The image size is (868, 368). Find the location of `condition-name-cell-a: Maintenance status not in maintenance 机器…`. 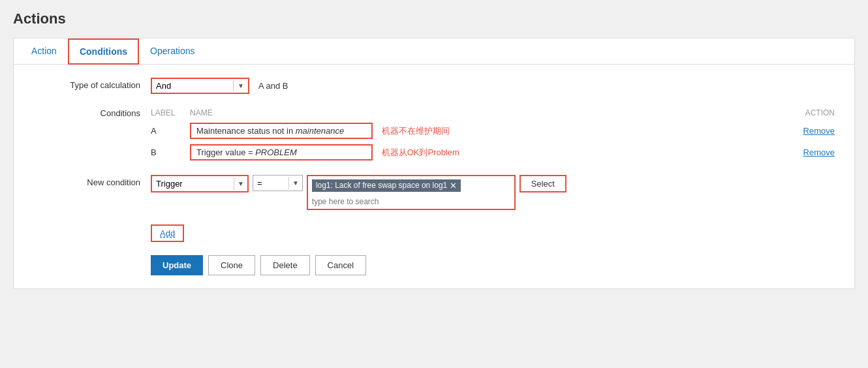

condition-name-cell-a: Maintenance status not in maintenance 机器… is located at coordinates (486, 130).